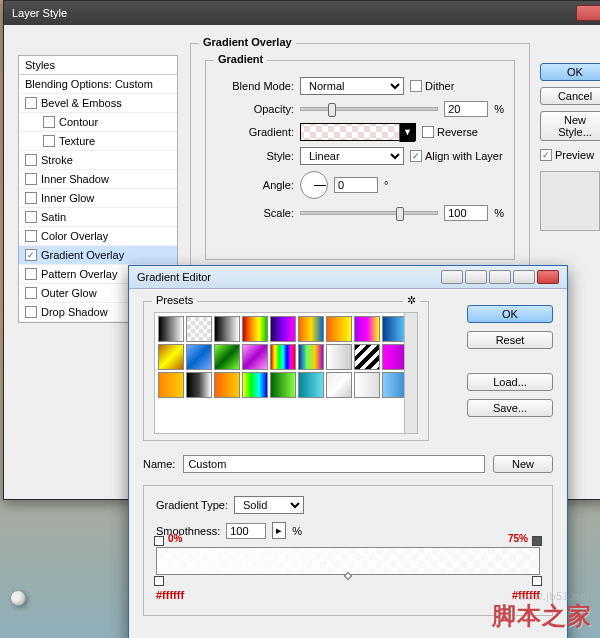 The image size is (600, 638). What do you see at coordinates (356, 185) in the screenshot?
I see `angle-input` at bounding box center [356, 185].